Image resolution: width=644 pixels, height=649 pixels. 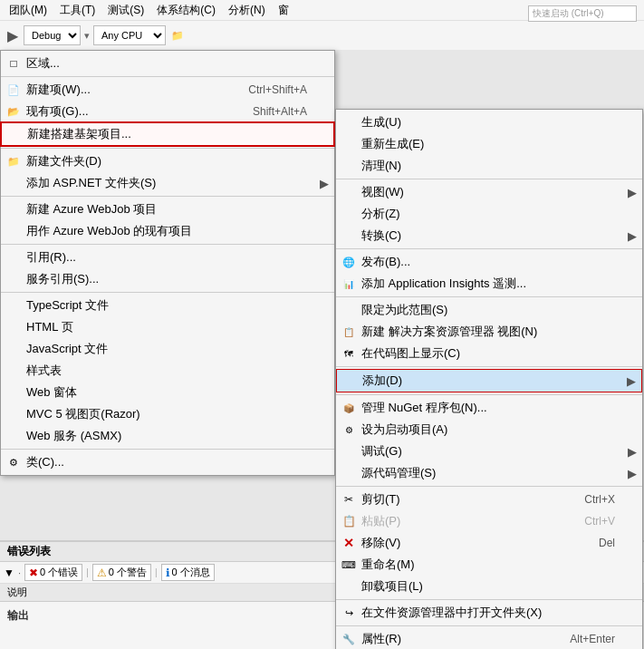 I want to click on message-count-badge: ℹ 0 个消息, so click(x=188, y=573).